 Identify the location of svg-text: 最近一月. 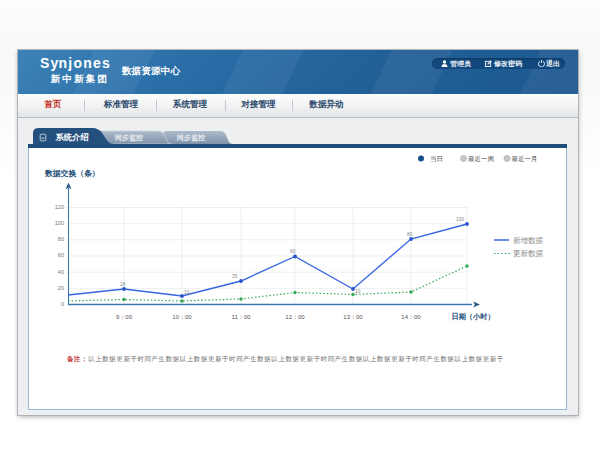
(525, 159).